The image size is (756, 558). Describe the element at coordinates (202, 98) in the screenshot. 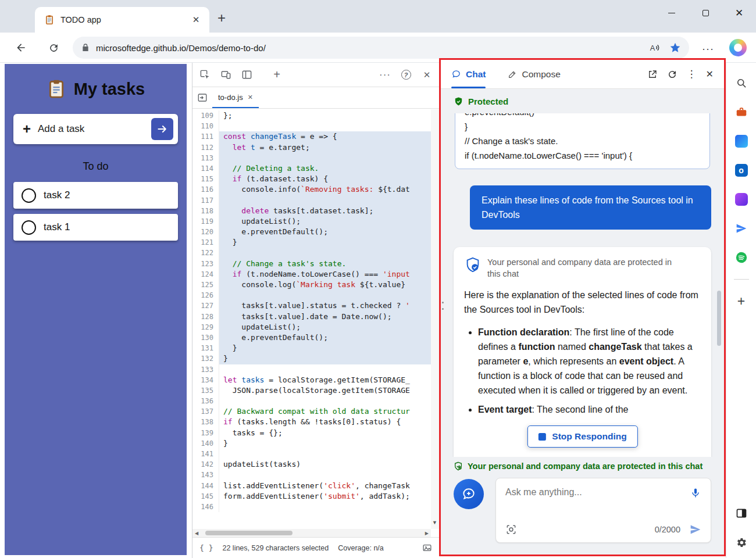

I see `navigator-toggle-icon` at that location.